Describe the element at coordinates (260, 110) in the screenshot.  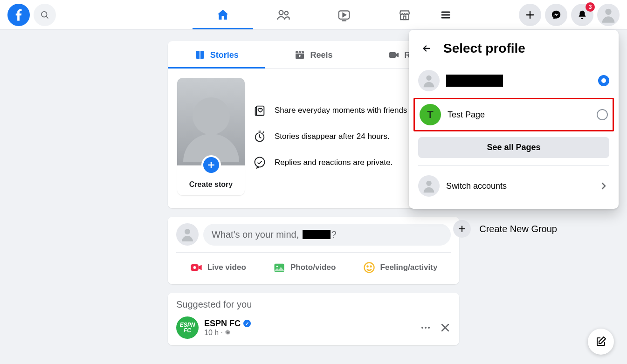
I see `cards-heart-icon` at that location.